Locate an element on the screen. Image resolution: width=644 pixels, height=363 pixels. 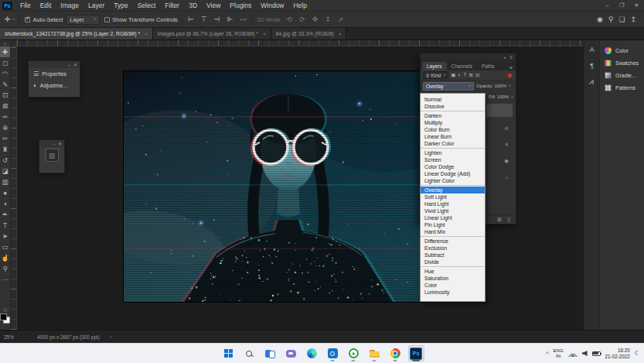
taskbar-search is located at coordinates (249, 353).